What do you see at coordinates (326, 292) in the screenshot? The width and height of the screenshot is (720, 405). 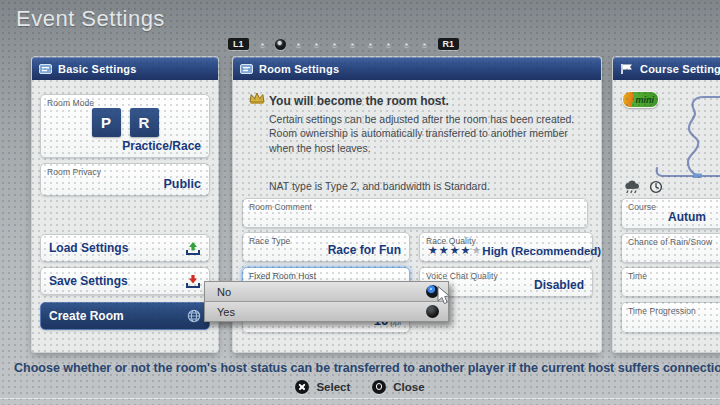 I see `dropdown-option: No` at bounding box center [326, 292].